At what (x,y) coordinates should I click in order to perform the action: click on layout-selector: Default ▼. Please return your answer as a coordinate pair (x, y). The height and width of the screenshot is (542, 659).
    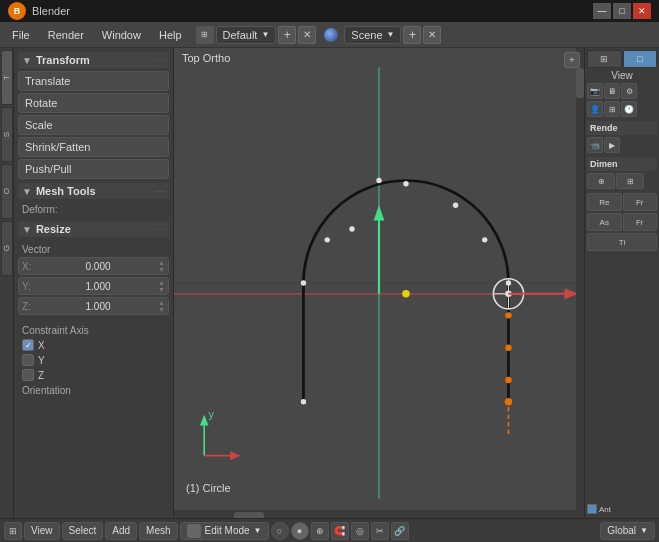
    Looking at the image, I should click on (246, 35).